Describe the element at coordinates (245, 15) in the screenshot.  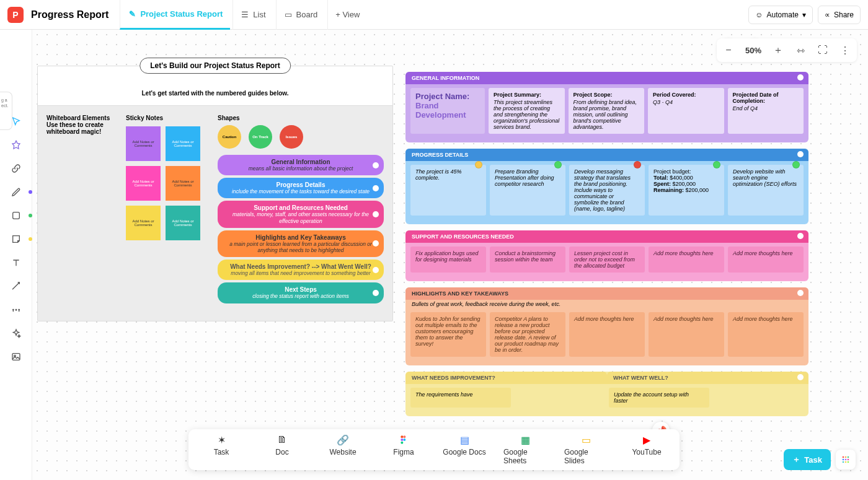
I see `list-icon: ☰` at that location.